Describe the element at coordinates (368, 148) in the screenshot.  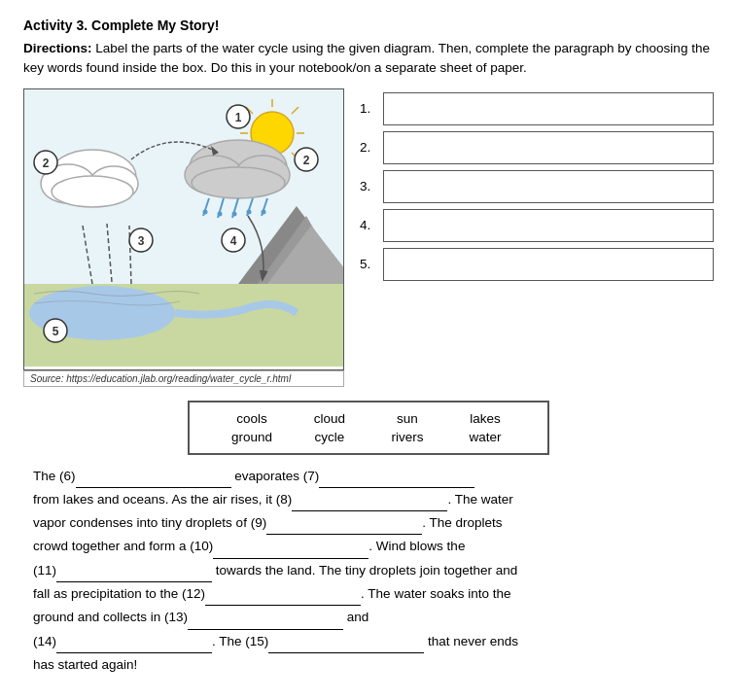
I see `answer-number-2: 2.` at that location.